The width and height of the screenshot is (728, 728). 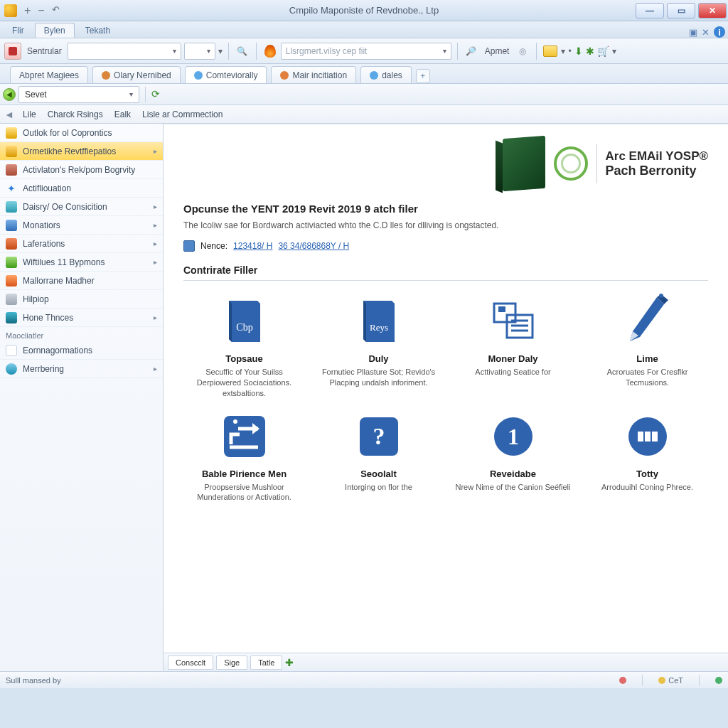 I want to click on sidebar-item-9: Hilpiop, so click(x=81, y=299).